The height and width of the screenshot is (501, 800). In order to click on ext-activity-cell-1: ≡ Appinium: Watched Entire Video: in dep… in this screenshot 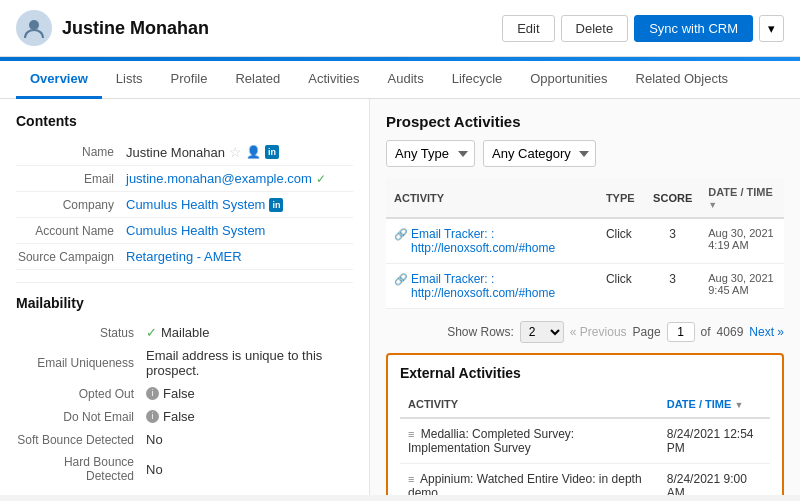, I will do `click(530, 480)`.